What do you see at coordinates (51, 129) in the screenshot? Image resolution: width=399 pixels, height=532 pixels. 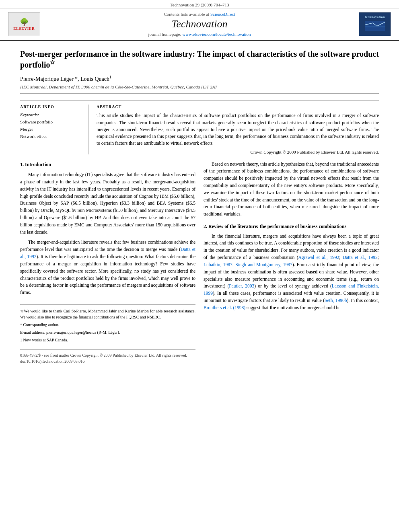 I see `keywords-list: Software portfolio Merger Network effect` at bounding box center [51, 129].